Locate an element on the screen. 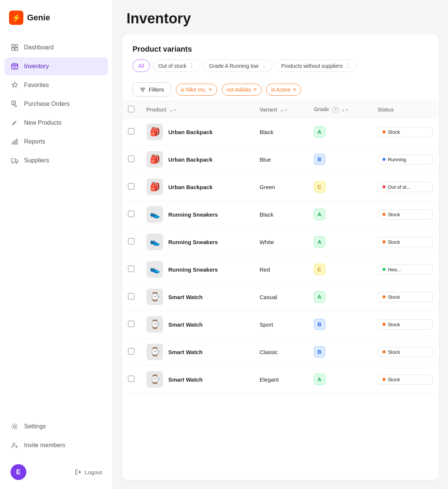  th-grade-label: Grade is located at coordinates (322, 109).